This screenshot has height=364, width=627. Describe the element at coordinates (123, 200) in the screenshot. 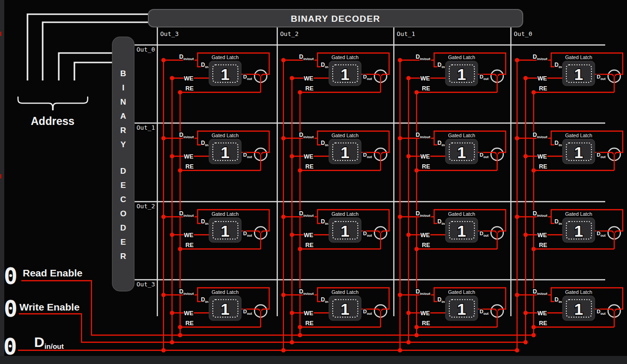

I see `left-decoder-letter: C` at that location.